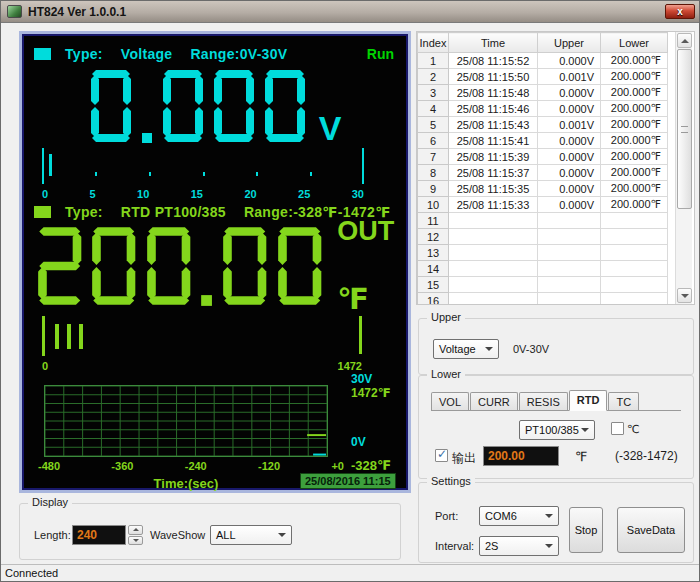  Describe the element at coordinates (519, 546) in the screenshot. I see `interval-select: 2S` at that location.